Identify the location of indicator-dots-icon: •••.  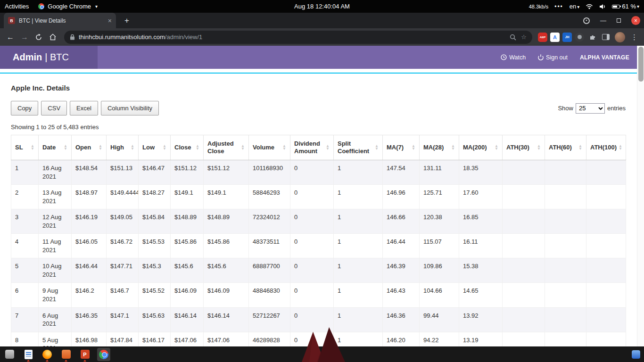
(559, 7).